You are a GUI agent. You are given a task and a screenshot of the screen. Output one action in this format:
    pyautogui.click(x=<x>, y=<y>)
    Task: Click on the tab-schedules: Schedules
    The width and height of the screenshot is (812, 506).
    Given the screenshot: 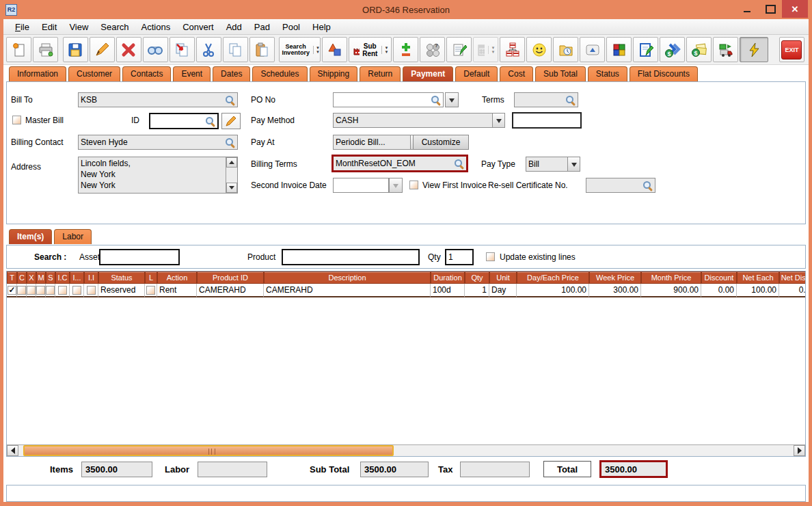 What is the action you would take?
    pyautogui.click(x=280, y=74)
    